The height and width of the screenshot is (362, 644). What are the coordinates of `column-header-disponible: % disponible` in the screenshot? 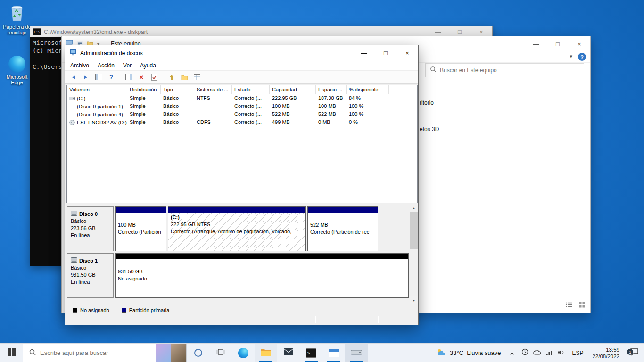 It's located at (368, 90).